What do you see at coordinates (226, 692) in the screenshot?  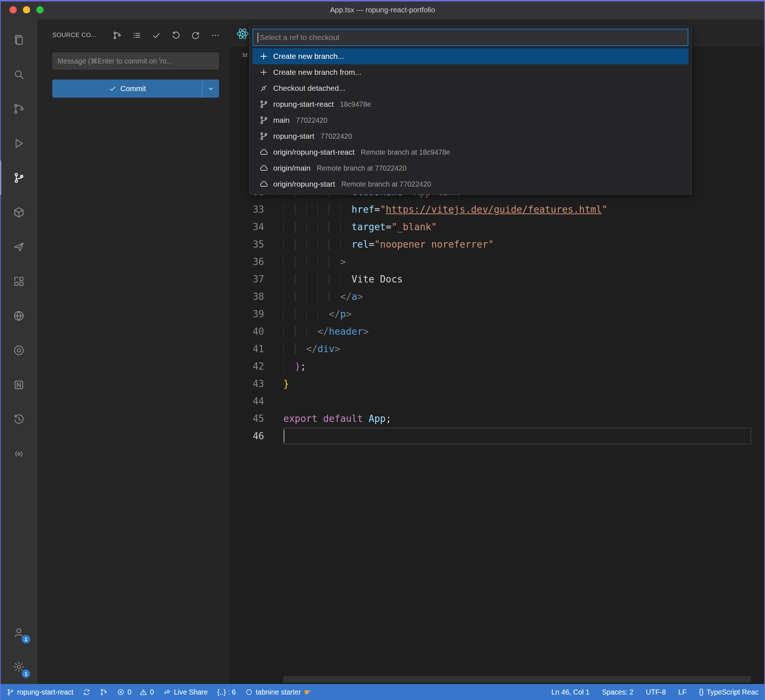 I see `snippets-status: {..} : 6` at bounding box center [226, 692].